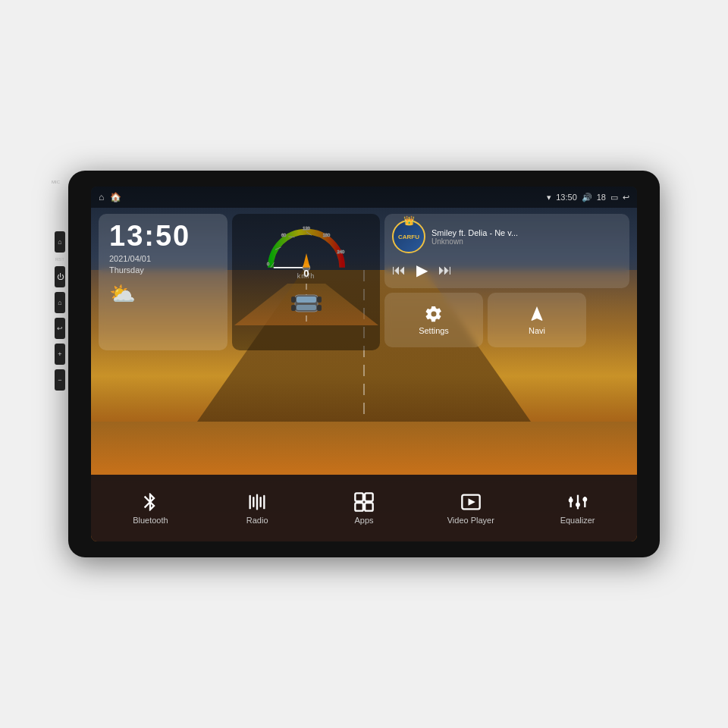 The image size is (728, 728). What do you see at coordinates (537, 320) in the screenshot?
I see `navi-button: Navi` at bounding box center [537, 320].